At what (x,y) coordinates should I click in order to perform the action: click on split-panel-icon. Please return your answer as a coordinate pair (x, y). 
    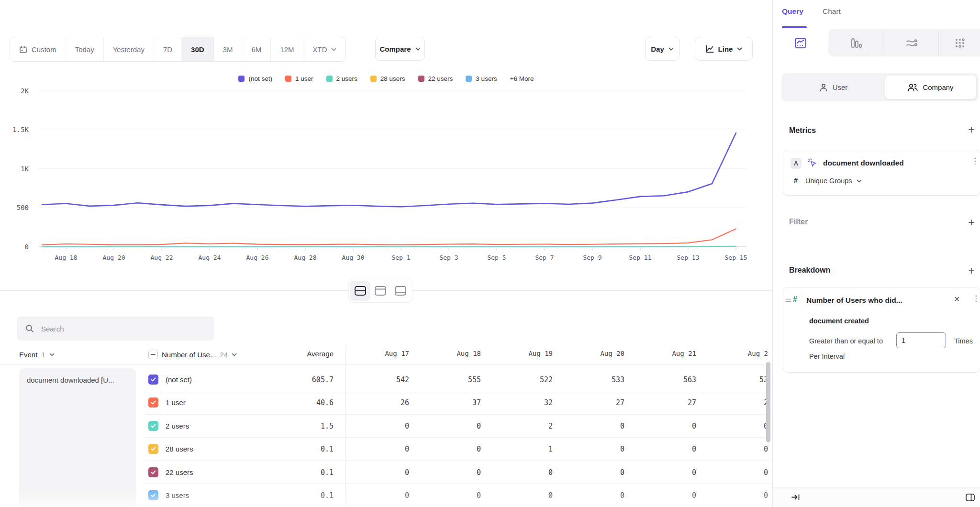
    Looking at the image, I should click on (970, 497).